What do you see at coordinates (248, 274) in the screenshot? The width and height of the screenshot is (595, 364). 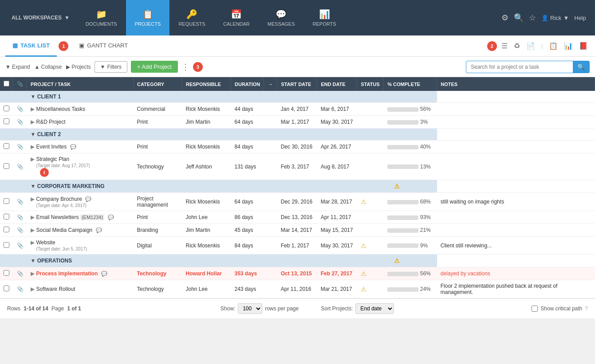 I see `row-duration-cell: 353 days` at bounding box center [248, 274].